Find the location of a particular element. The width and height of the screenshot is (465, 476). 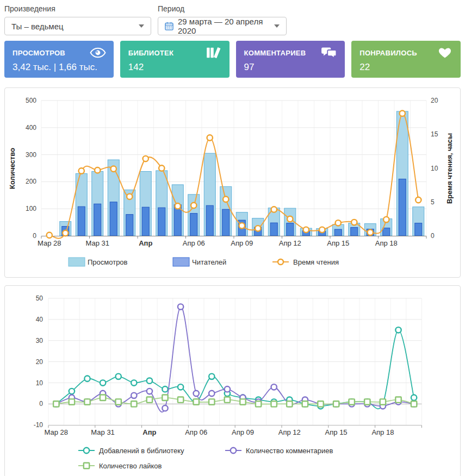

legend-readers: Читателей is located at coordinates (200, 262).